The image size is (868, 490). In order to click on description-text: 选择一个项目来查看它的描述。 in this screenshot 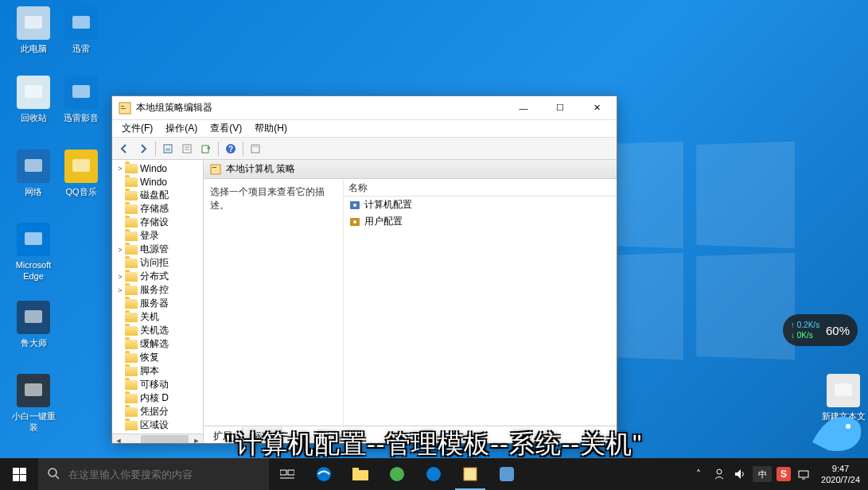, I will do `click(267, 199)`.